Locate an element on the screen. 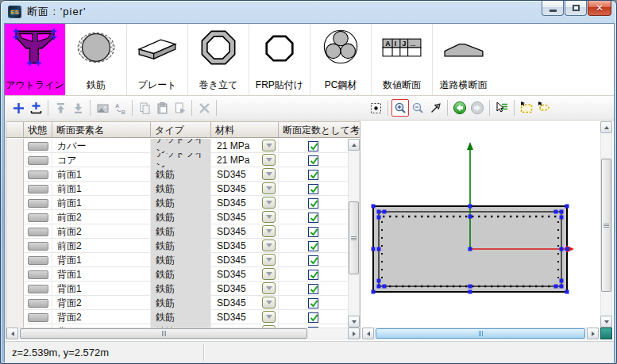 This screenshot has height=364, width=617. add-button is located at coordinates (18, 108).